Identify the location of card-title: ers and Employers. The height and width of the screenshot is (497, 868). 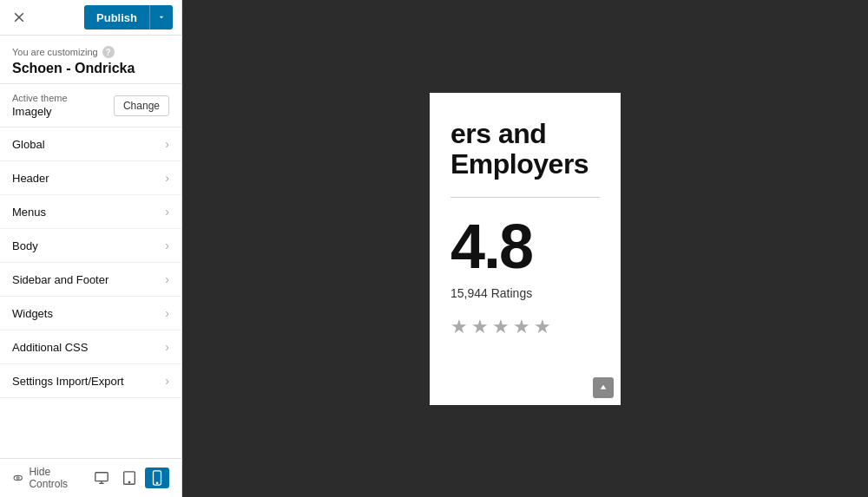
(525, 149).